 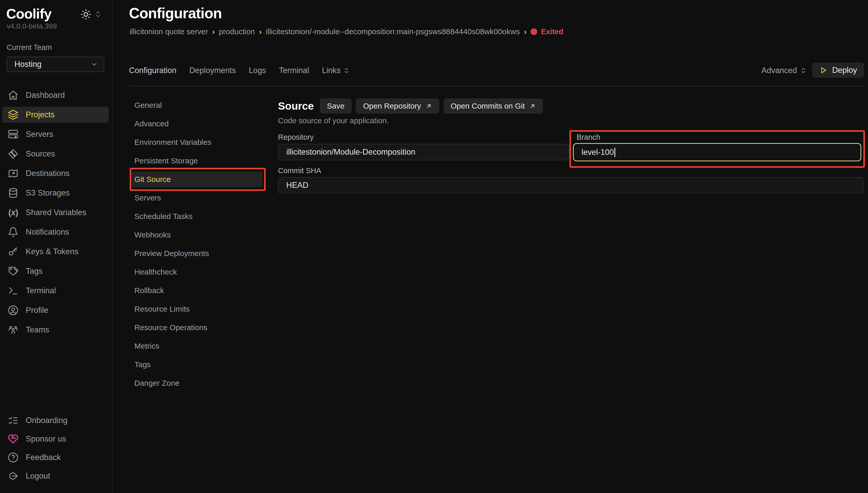 I want to click on source-header: Source Save Open Repository Open Commits…, so click(x=410, y=106).